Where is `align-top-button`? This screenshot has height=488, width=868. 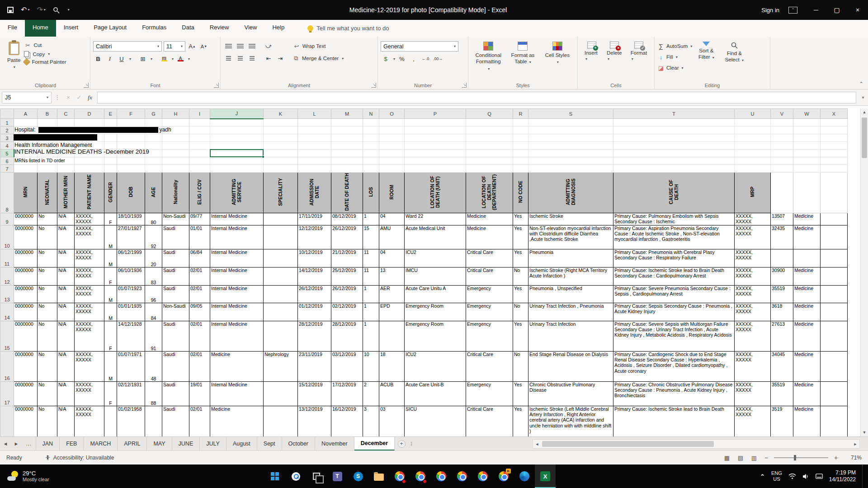 align-top-button is located at coordinates (228, 46).